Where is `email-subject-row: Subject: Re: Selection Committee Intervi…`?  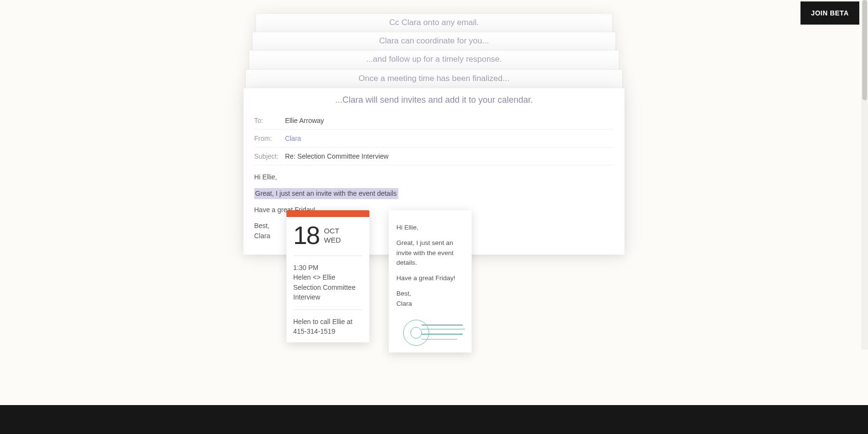
email-subject-row: Subject: Re: Selection Committee Intervi… is located at coordinates (434, 156).